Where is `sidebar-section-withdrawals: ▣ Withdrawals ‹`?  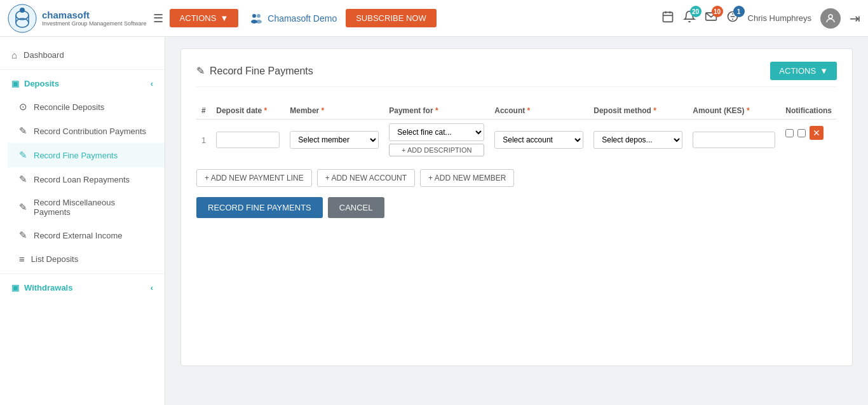
sidebar-section-withdrawals: ▣ Withdrawals ‹ is located at coordinates (83, 287).